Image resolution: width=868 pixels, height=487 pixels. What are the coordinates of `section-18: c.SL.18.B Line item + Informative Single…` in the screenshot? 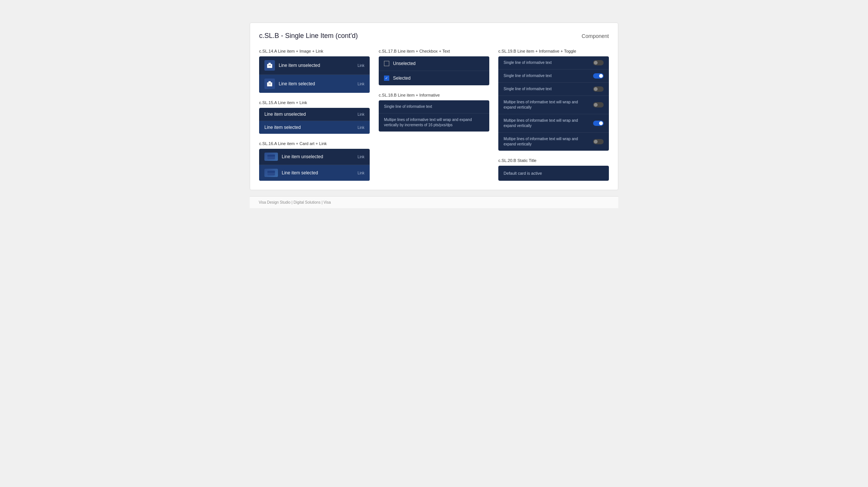 It's located at (434, 112).